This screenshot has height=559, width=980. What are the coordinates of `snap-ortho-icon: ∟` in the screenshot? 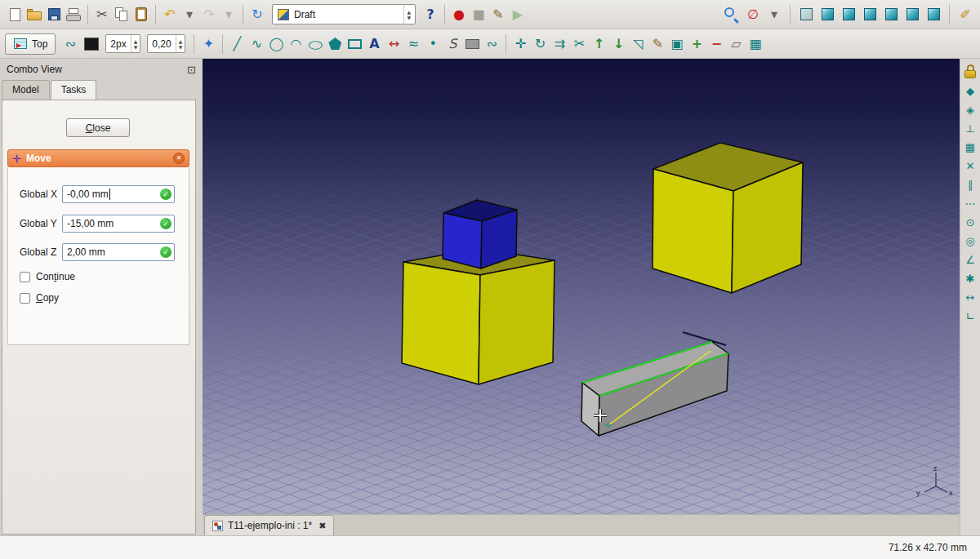 It's located at (970, 316).